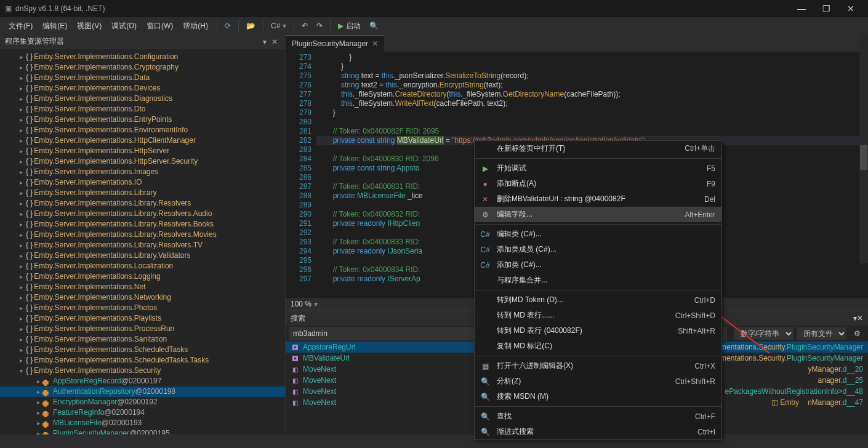 The width and height of the screenshot is (868, 448). I want to click on context-menu-item: 在新标签页中打开(T)Ctrl+单击, so click(598, 149).